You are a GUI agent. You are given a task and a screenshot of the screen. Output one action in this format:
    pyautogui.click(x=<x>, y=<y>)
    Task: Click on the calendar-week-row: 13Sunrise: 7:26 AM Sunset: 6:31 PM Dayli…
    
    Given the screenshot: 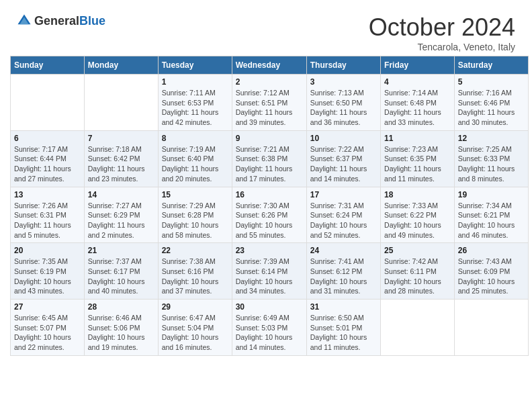 What is the action you would take?
    pyautogui.click(x=270, y=215)
    